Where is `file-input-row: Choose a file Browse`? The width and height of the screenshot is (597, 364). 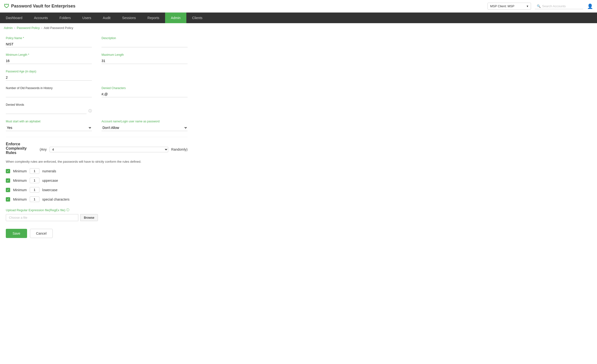 file-input-row: Choose a file Browse is located at coordinates (97, 218).